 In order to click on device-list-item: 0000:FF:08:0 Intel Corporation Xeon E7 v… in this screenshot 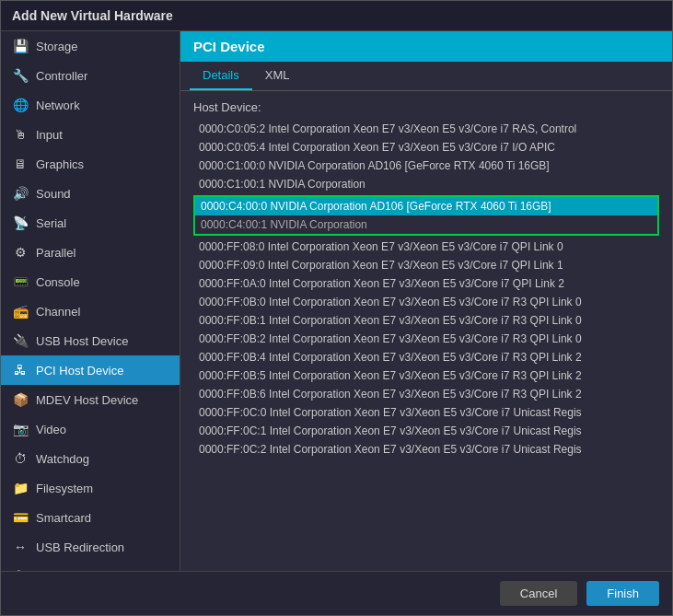, I will do `click(426, 247)`.